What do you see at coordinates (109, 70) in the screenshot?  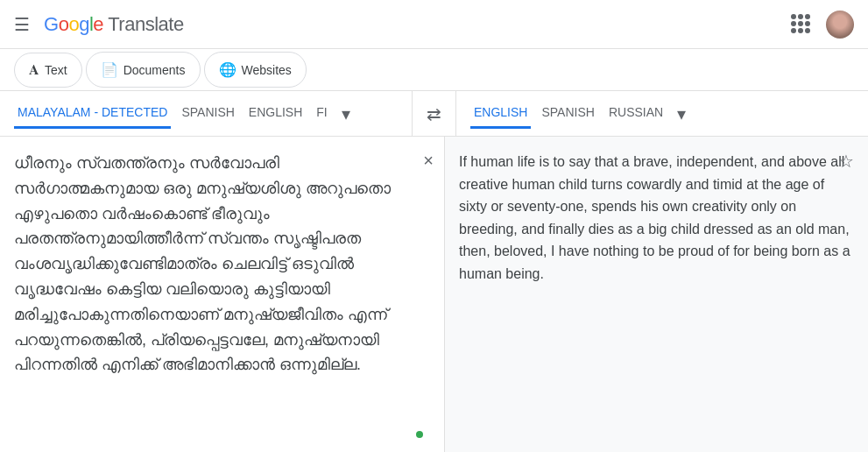 I see `document-icon: 📄` at bounding box center [109, 70].